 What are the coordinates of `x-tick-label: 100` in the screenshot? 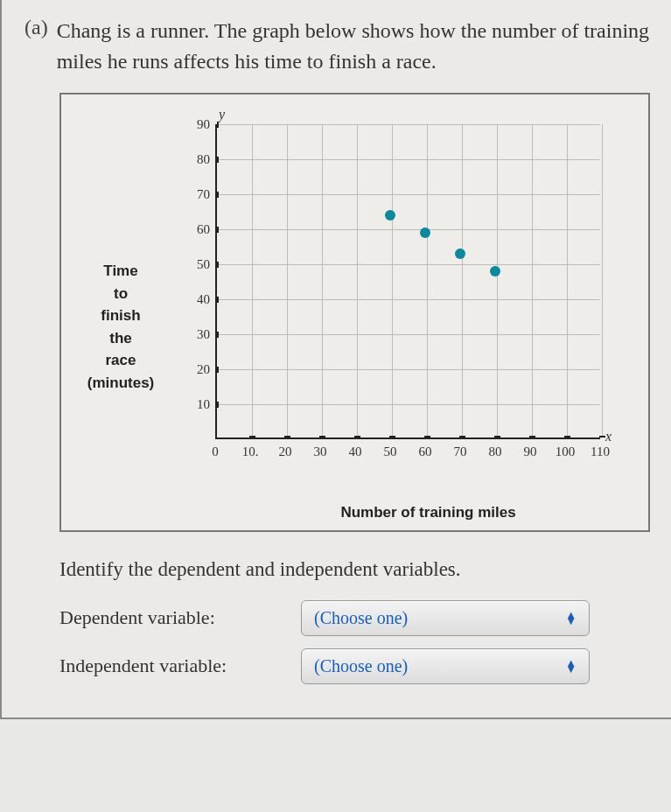 It's located at (565, 452).